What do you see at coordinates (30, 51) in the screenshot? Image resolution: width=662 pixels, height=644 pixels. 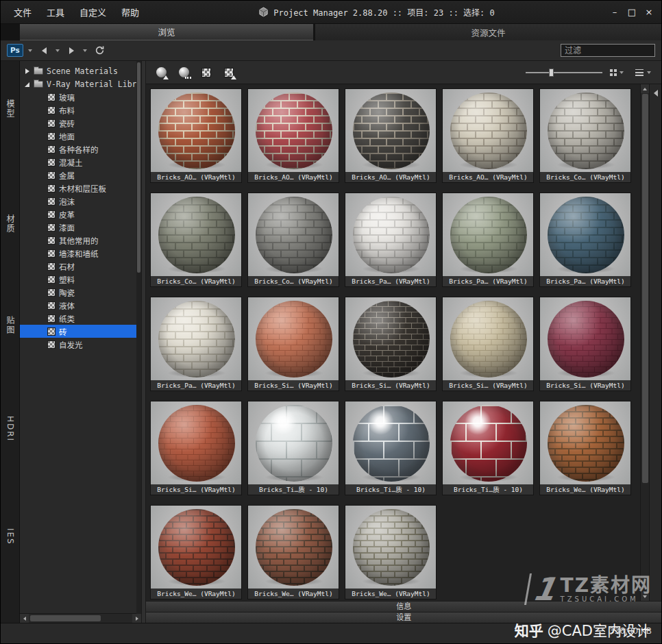 I see `ps-dropdown-caret-icon` at bounding box center [30, 51].